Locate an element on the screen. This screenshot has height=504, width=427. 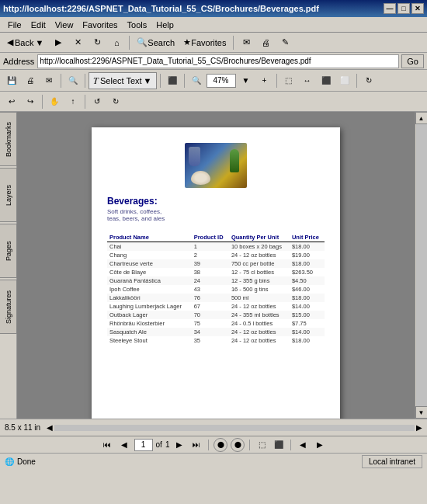
pdf-print-button: 🖨 is located at coordinates (30, 81).